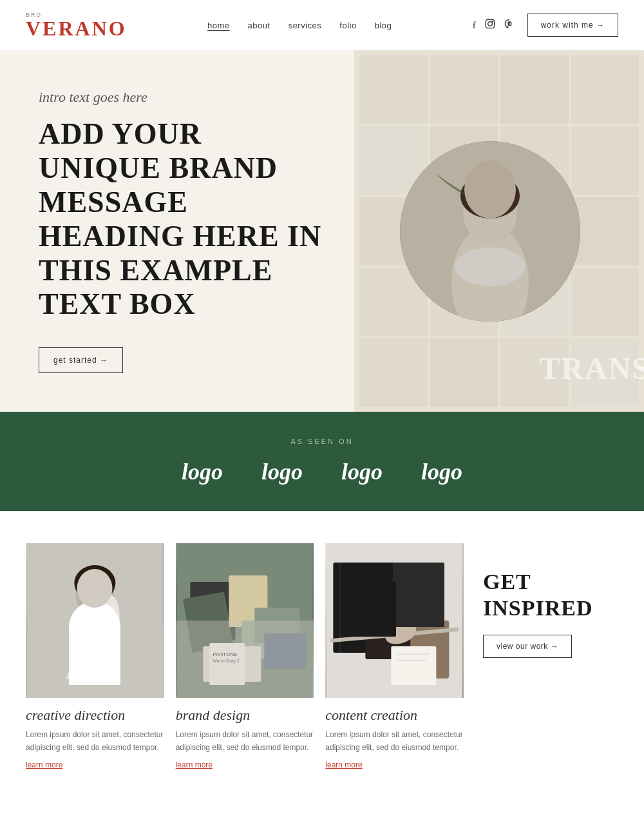 This screenshot has width=644, height=819. I want to click on service-desc-3: Lorem ipsum dolor sit amet, consectetur …, so click(394, 741).